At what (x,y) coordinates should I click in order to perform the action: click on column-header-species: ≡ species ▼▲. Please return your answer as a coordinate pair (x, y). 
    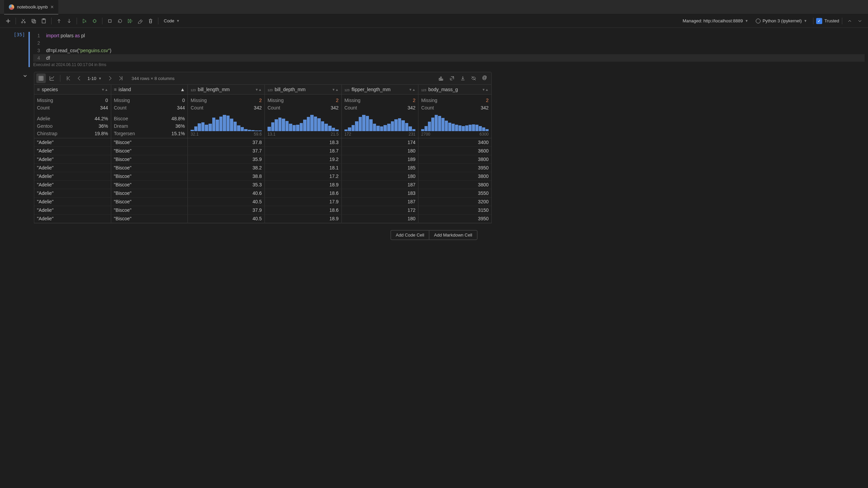
    Looking at the image, I should click on (73, 89).